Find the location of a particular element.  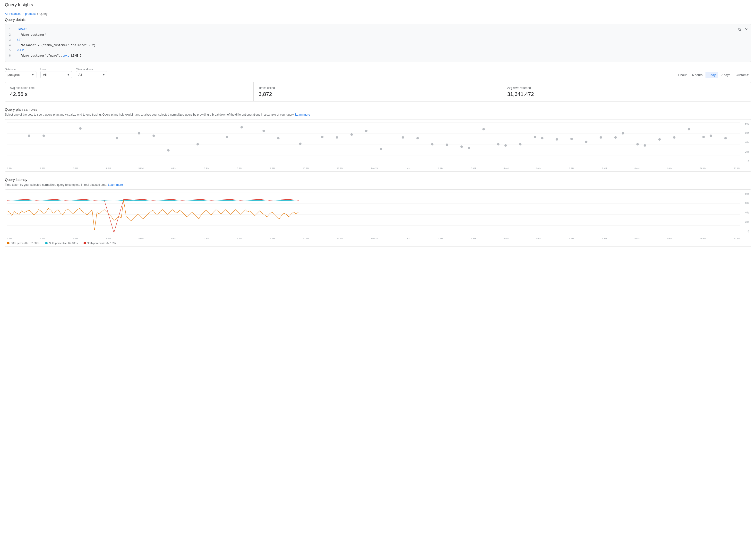

query-plan-section: Query plan samples Select one of the dot… is located at coordinates (378, 140).